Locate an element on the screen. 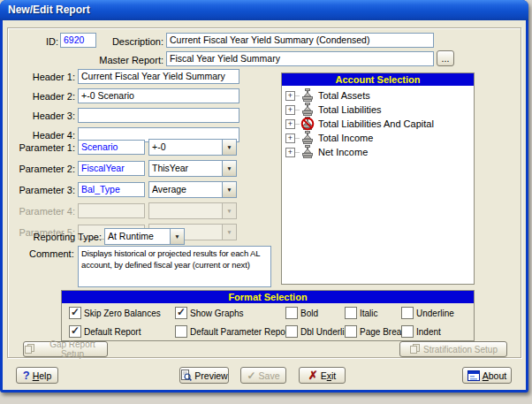  parameter3-combo: Average▼ is located at coordinates (193, 189).